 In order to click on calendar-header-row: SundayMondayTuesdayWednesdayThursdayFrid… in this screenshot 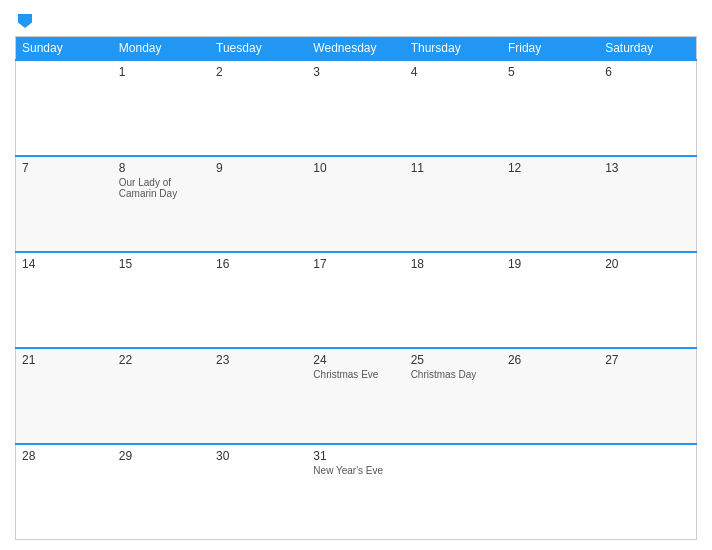, I will do `click(356, 49)`.